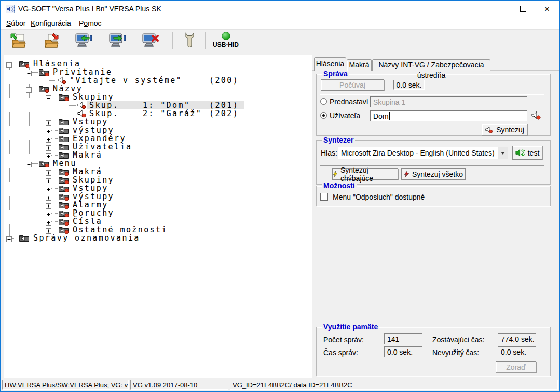 This screenshot has height=392, width=560. I want to click on disconnect-device-button, so click(151, 41).